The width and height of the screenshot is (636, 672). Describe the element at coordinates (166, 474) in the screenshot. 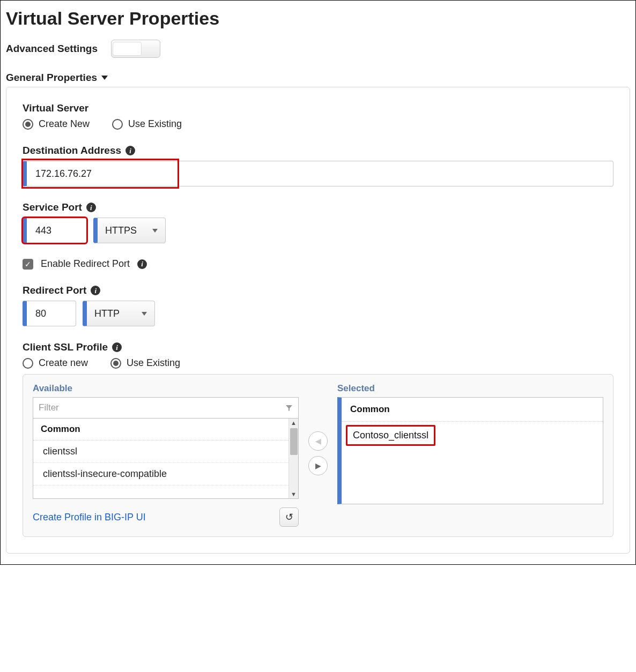

I see `list-item: clientssl-insecure-compatible` at that location.